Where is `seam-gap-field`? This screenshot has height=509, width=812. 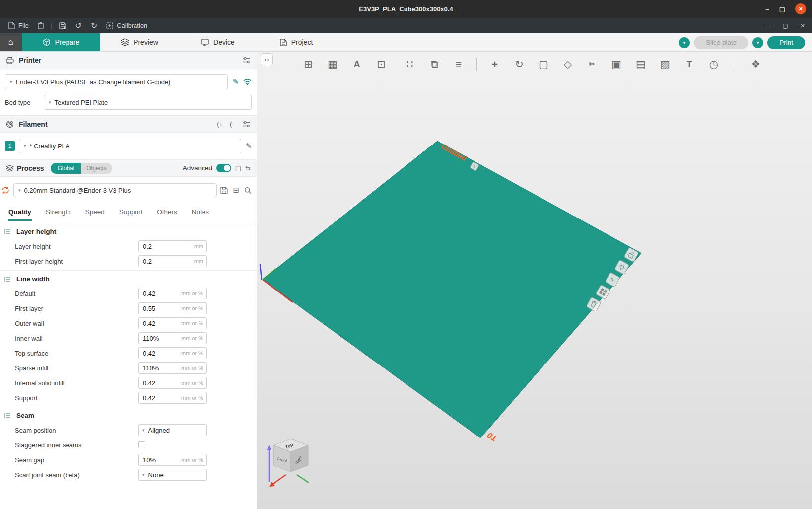 seam-gap-field is located at coordinates (162, 460).